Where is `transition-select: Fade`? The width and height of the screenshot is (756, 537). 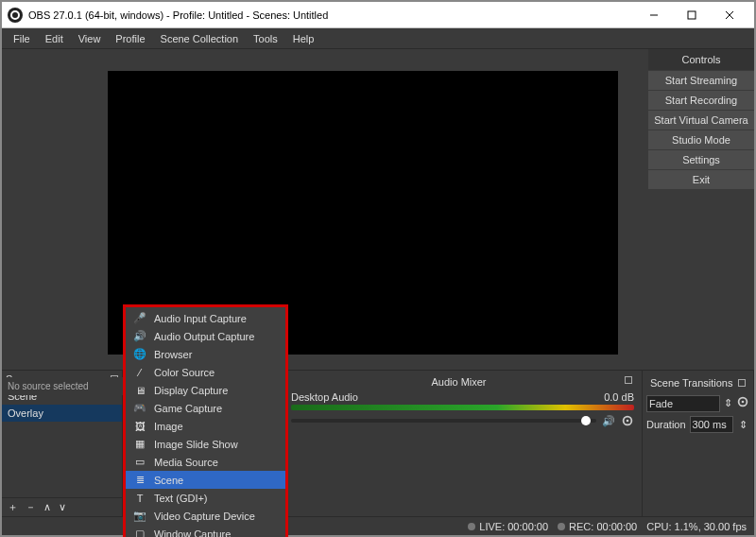 transition-select: Fade is located at coordinates (683, 404).